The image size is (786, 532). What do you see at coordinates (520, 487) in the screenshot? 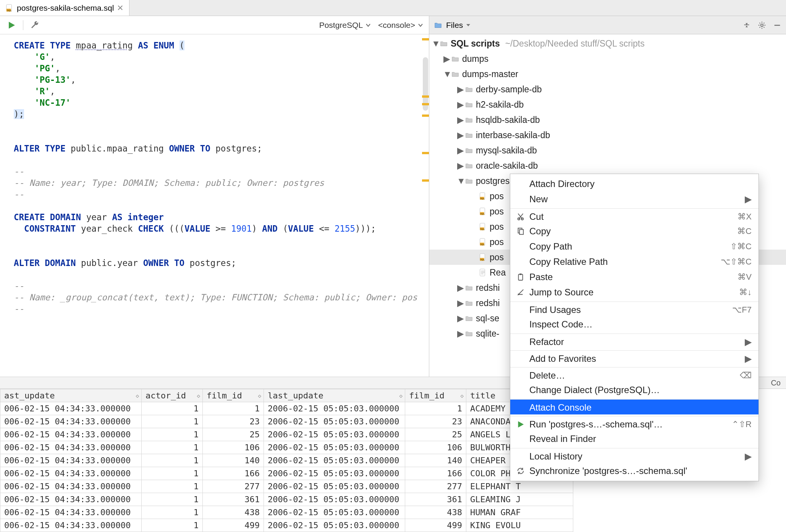
I see `grid-cell: ELEPHANT T` at bounding box center [520, 487].